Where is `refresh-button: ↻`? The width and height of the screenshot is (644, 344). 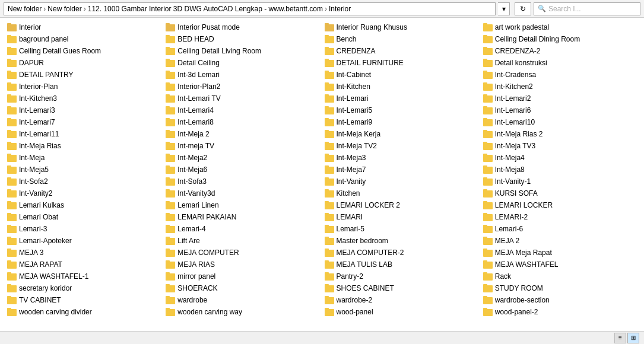 refresh-button: ↻ is located at coordinates (523, 9).